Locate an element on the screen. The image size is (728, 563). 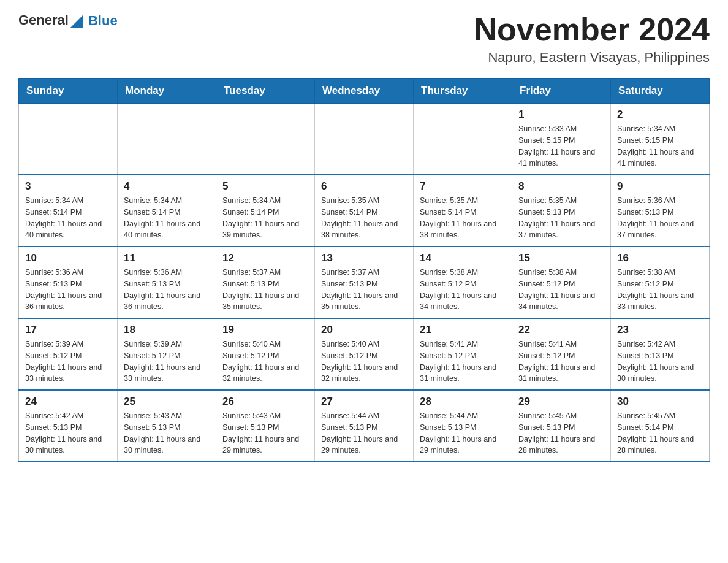
calendar-cell: 11Sunrise: 5:36 AMSunset: 5:13 PMDayligh… is located at coordinates (167, 282).